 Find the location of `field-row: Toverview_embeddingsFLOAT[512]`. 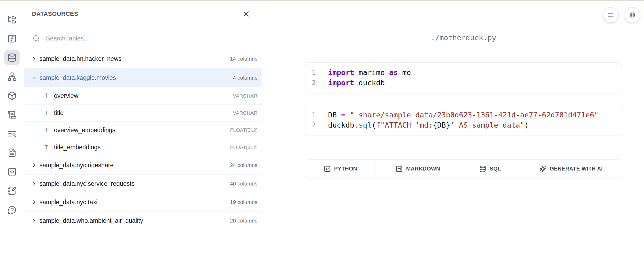

field-row: Toverview_embeddingsFLOAT[512] is located at coordinates (143, 130).